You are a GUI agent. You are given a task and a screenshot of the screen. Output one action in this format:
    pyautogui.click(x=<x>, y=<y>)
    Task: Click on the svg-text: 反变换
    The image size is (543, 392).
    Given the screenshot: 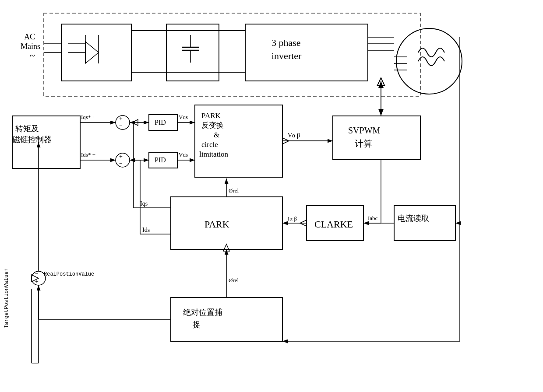 What is the action you would take?
    pyautogui.click(x=213, y=125)
    